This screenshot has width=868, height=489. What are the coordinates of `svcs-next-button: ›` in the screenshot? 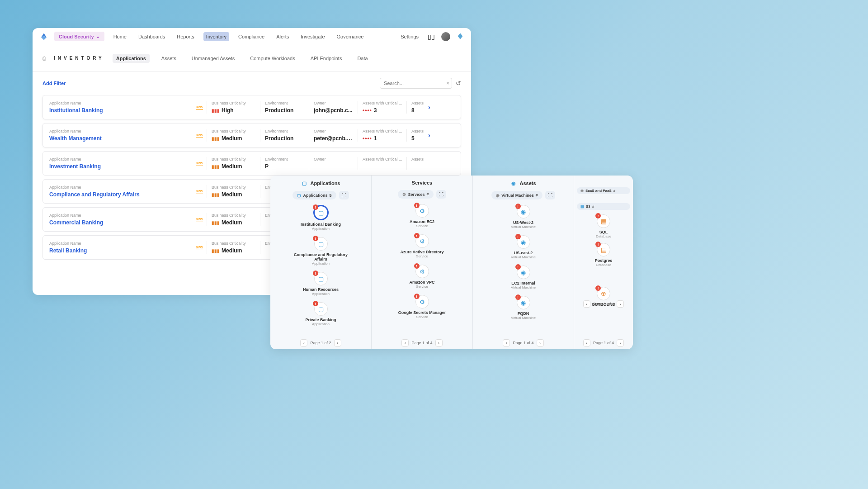 It's located at (439, 343).